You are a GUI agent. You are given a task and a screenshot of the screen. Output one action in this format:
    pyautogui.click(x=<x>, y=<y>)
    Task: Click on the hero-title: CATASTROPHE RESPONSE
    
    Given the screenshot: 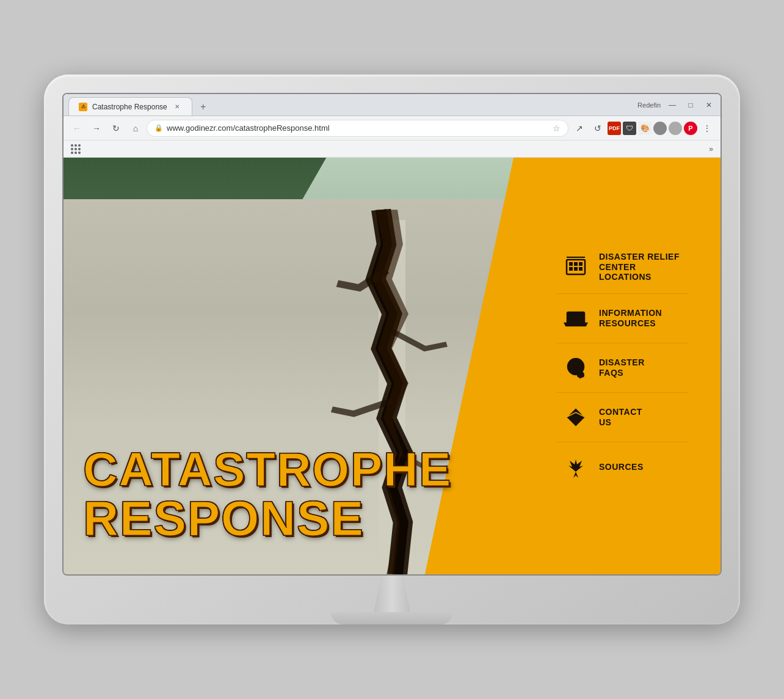 What is the action you would take?
    pyautogui.click(x=280, y=494)
    